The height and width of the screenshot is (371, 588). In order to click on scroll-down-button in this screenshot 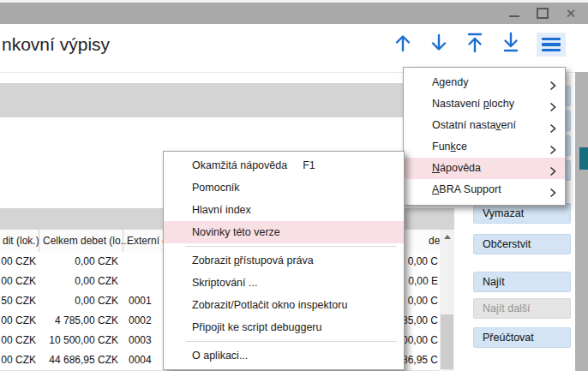, I will do `click(439, 45)`.